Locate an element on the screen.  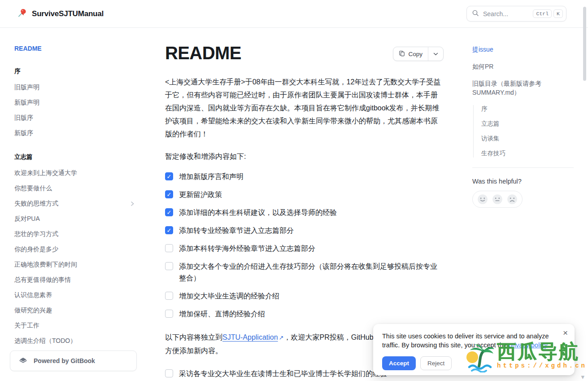
divider is located at coordinates (523, 168).